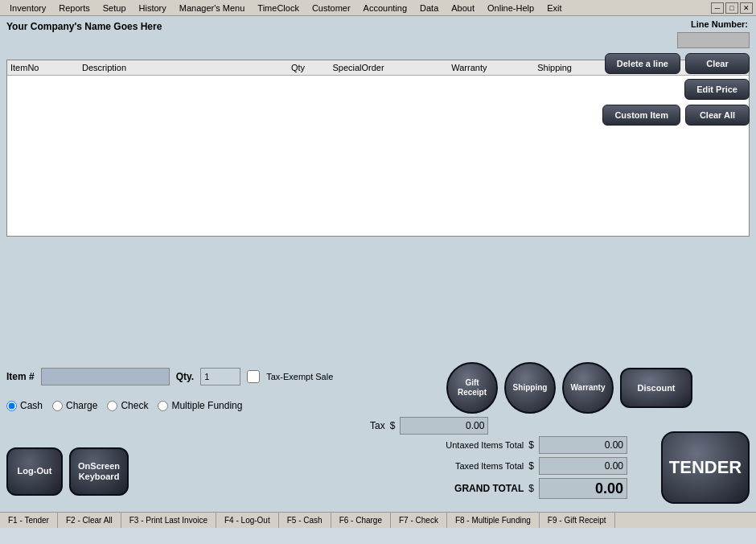  I want to click on top-btn-row-1: Delete a line Clear, so click(677, 64).